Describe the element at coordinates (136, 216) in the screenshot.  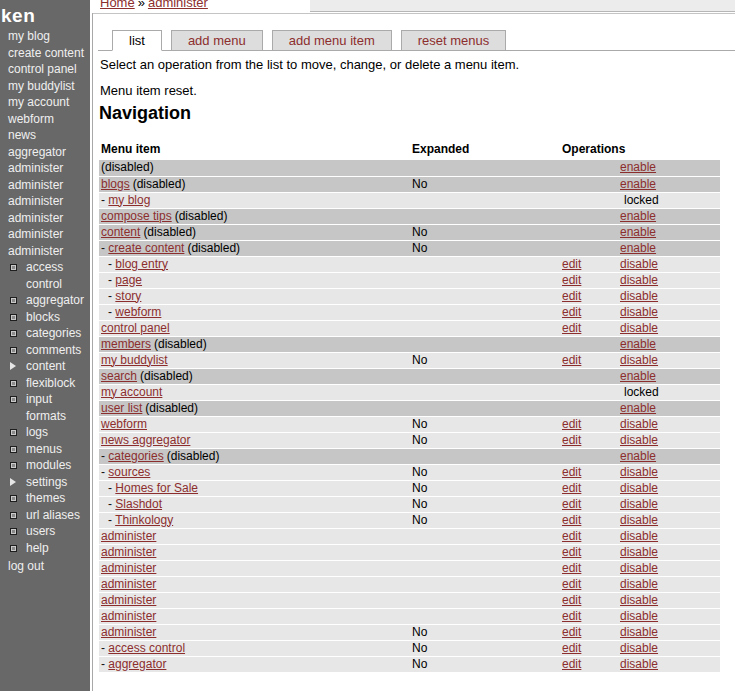
I see `menu-item-link: compose tips` at that location.